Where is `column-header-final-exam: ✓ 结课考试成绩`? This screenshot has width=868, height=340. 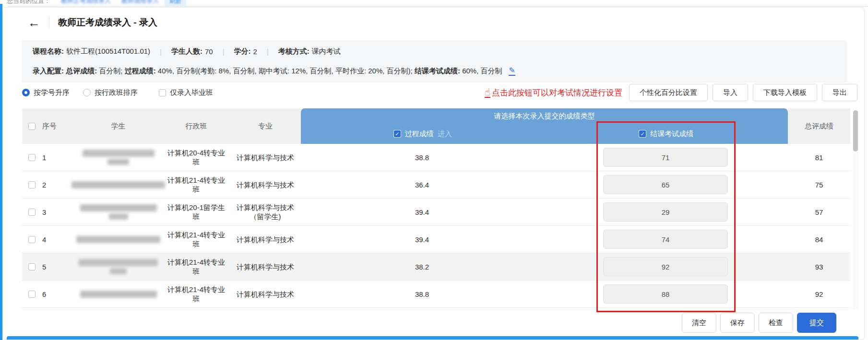
column-header-final-exam: ✓ 结课考试成绩 is located at coordinates (666, 134).